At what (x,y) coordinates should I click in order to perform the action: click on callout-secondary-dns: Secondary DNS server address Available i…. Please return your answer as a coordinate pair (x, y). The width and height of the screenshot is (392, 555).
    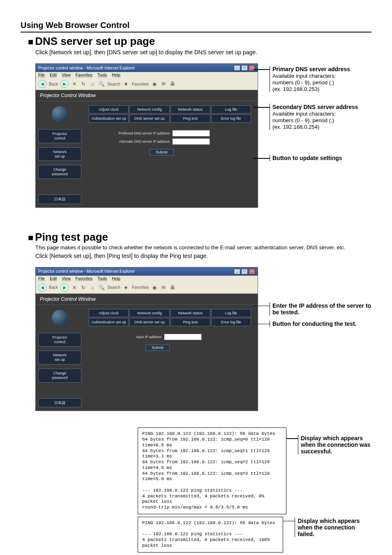
    Looking at the image, I should click on (321, 117).